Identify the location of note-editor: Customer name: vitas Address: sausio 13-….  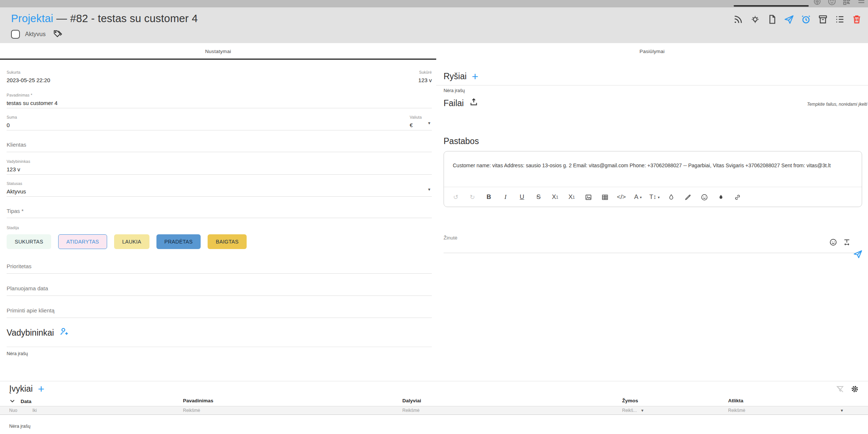
(653, 179).